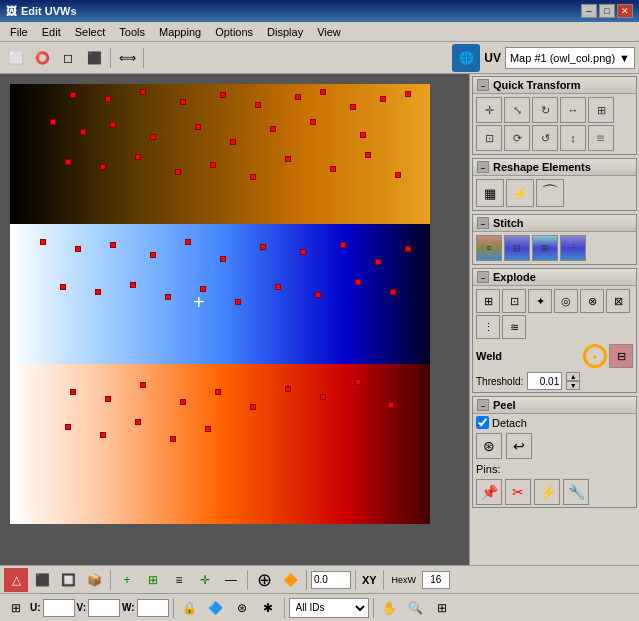 Image resolution: width=639 pixels, height=621 pixels. I want to click on stitch-collapse-btn: –, so click(483, 223).